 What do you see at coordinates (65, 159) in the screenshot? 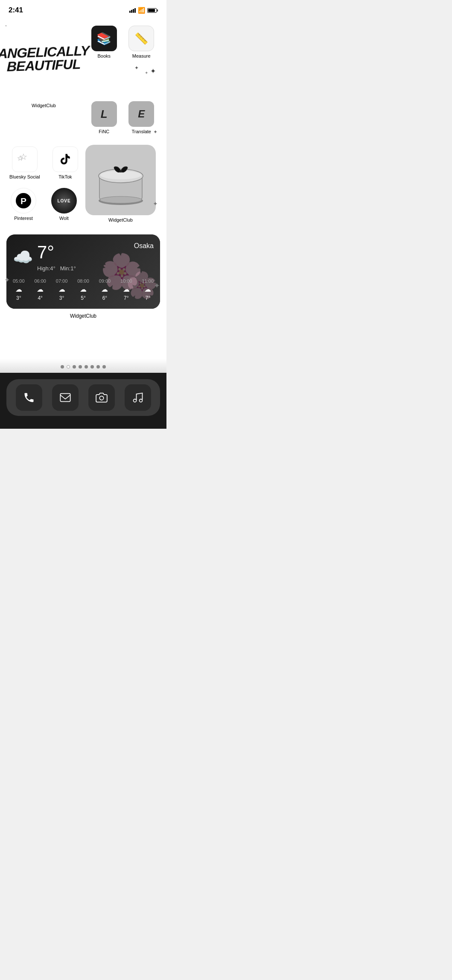
I see `tiktok-icon` at bounding box center [65, 159].